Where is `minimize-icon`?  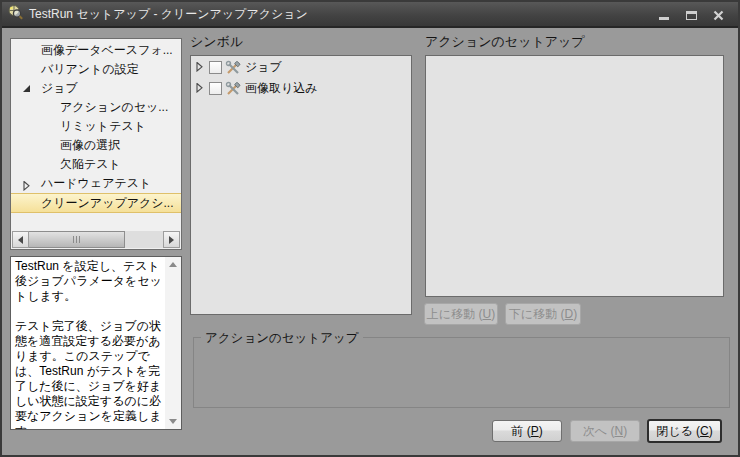
minimize-icon is located at coordinates (664, 18).